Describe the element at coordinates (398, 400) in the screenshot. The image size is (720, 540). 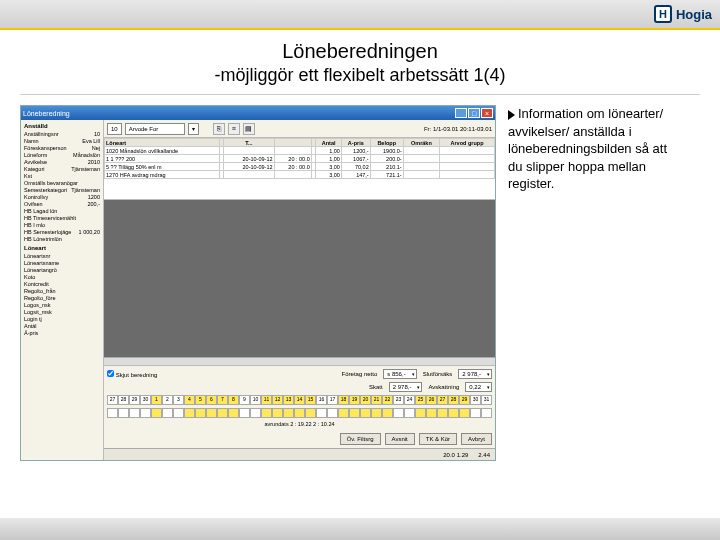
I see `calendar-day: 23` at that location.